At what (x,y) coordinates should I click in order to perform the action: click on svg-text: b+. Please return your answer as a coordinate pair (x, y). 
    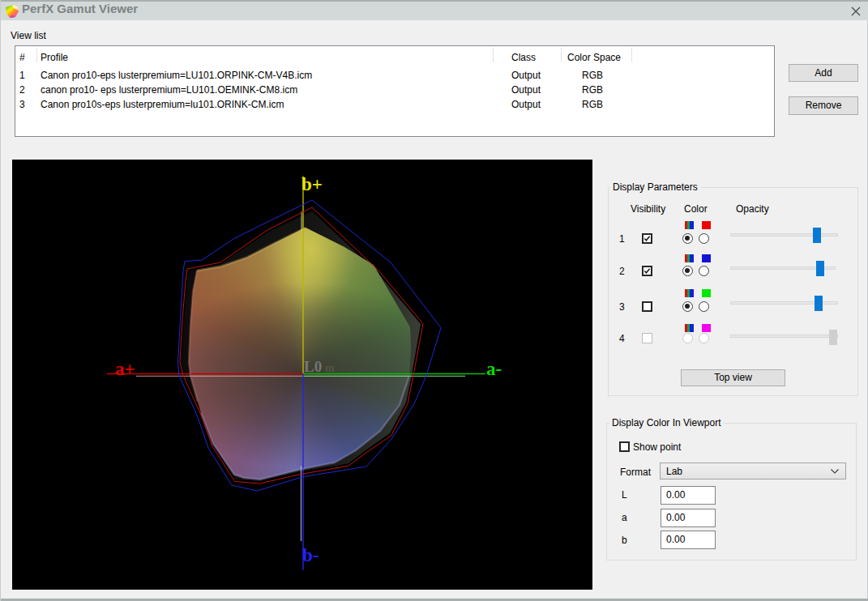
    Looking at the image, I should click on (312, 185).